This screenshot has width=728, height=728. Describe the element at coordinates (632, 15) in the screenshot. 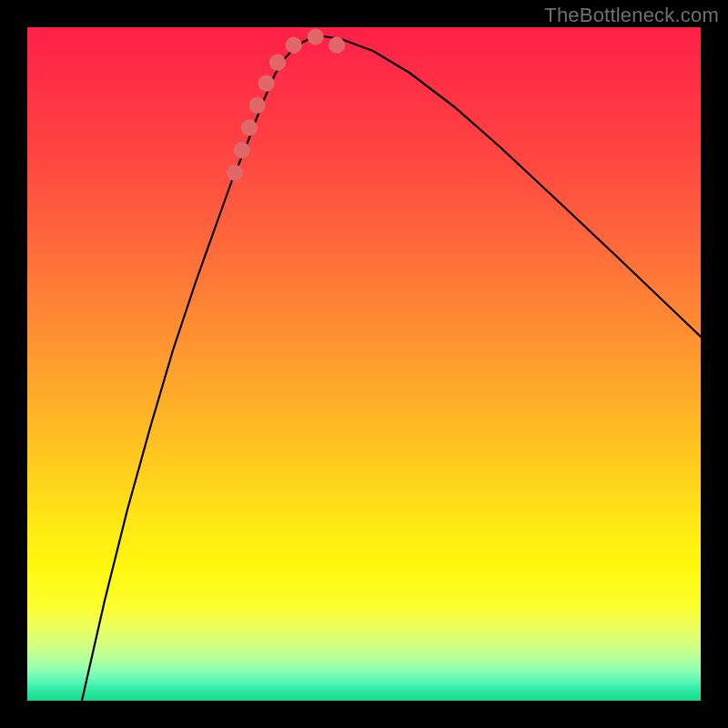

I see `watermark-text: TheBottleneck.com` at that location.